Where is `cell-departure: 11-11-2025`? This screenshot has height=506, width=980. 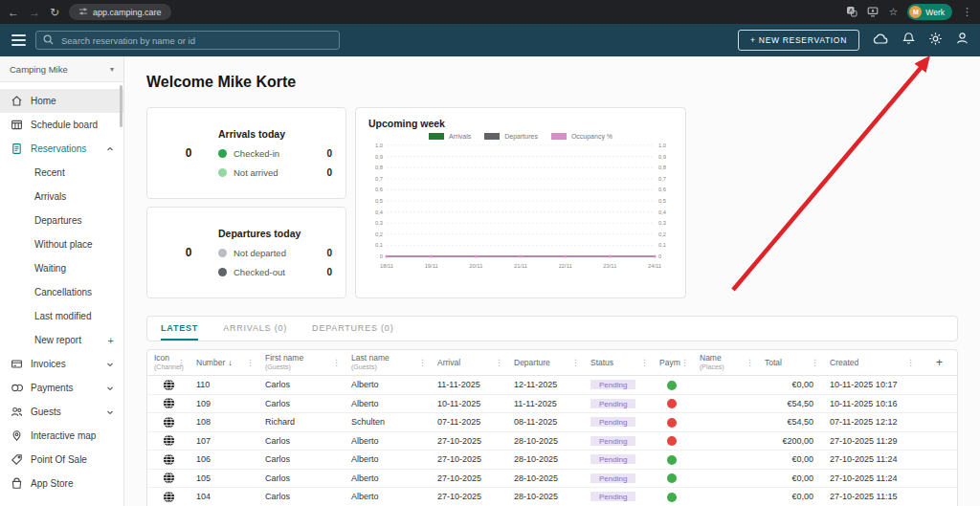 cell-departure: 11-11-2025 is located at coordinates (546, 404).